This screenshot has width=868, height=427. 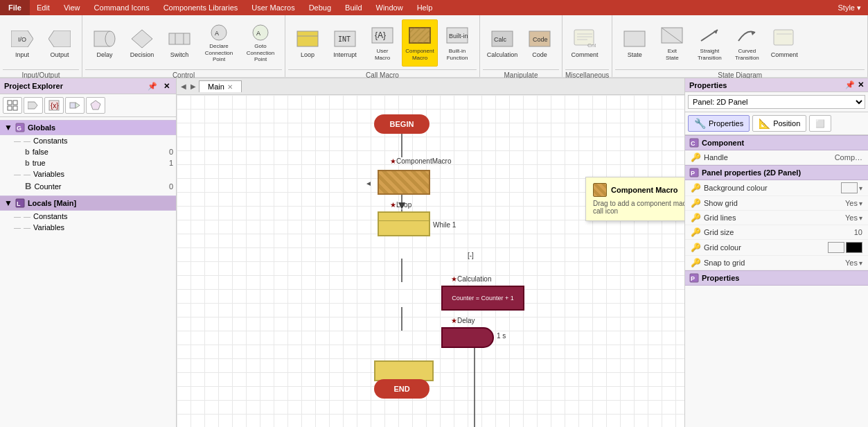 I want to click on canvas-tab-main-close: ✕, so click(x=230, y=87).